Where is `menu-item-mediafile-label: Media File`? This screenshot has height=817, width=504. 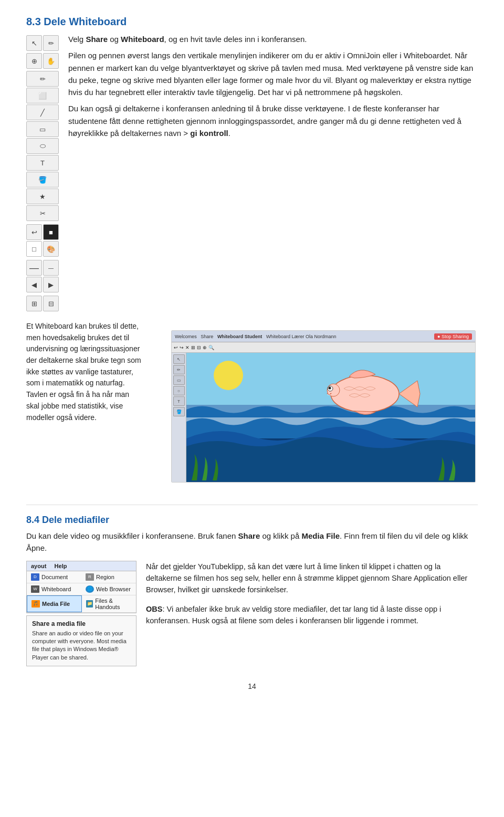 menu-item-mediafile-label: Media File is located at coordinates (56, 604).